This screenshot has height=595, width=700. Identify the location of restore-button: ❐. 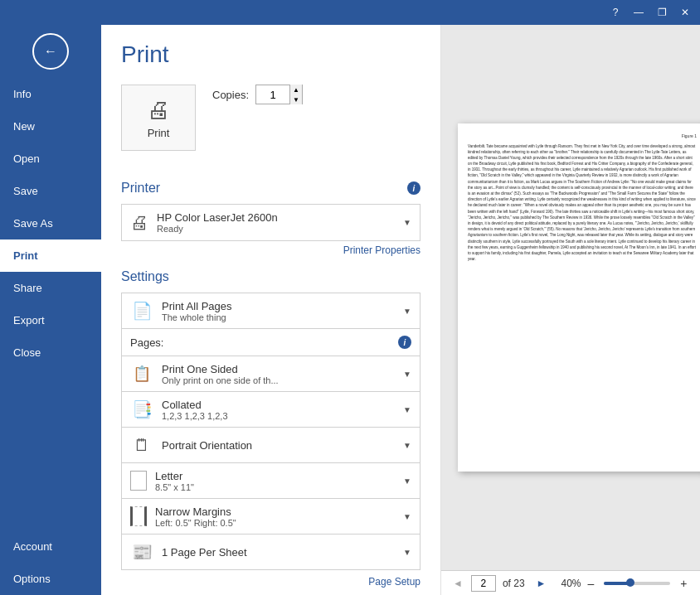
(662, 12).